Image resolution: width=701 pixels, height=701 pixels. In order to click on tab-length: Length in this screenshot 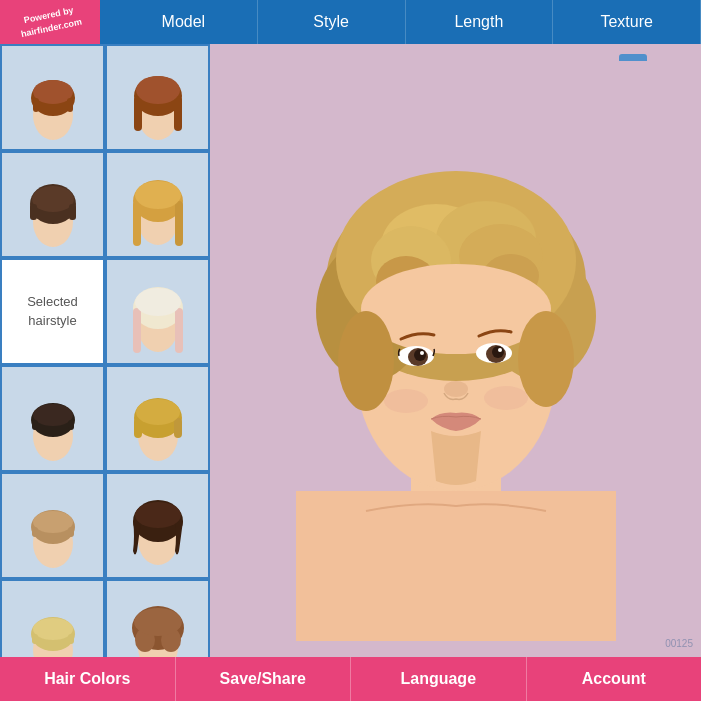, I will do `click(480, 22)`.